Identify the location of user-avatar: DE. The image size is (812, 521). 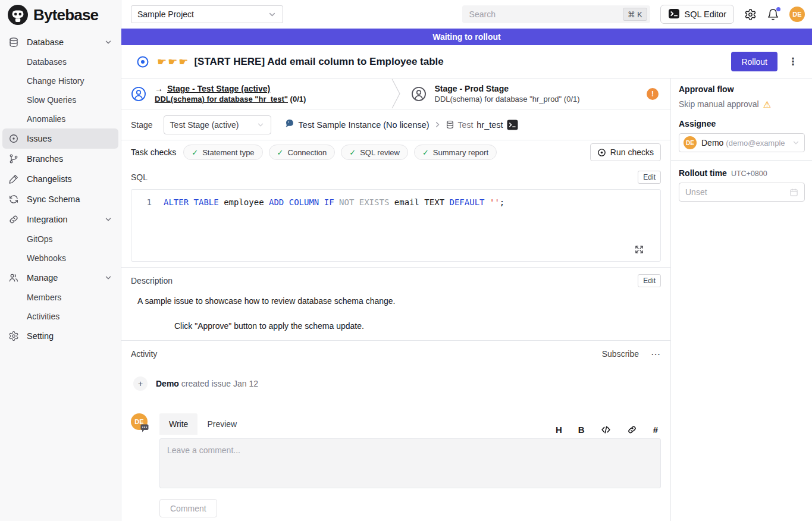
(797, 14).